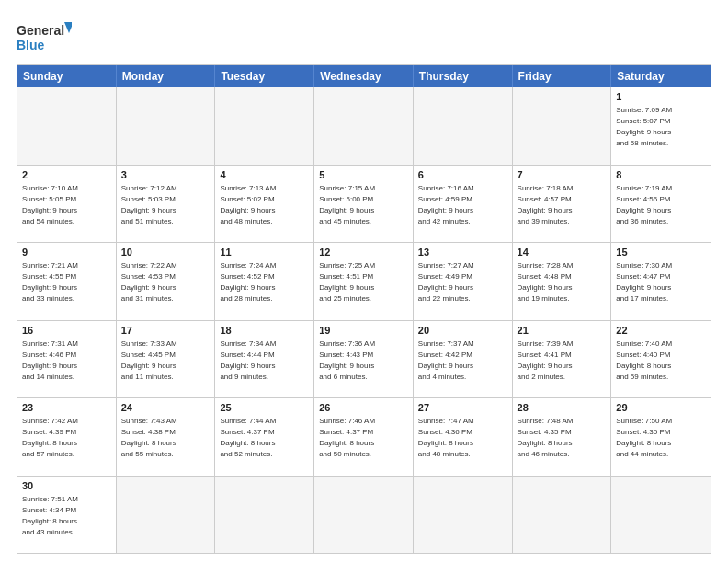 The image size is (728, 563). Describe the element at coordinates (364, 76) in the screenshot. I see `header-day-wednesday: Wednesday` at that location.